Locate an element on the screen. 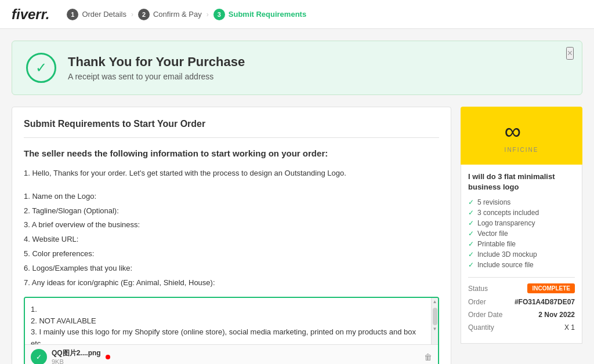  order-id-row: Order #FO31A4D87DE07 is located at coordinates (521, 302).